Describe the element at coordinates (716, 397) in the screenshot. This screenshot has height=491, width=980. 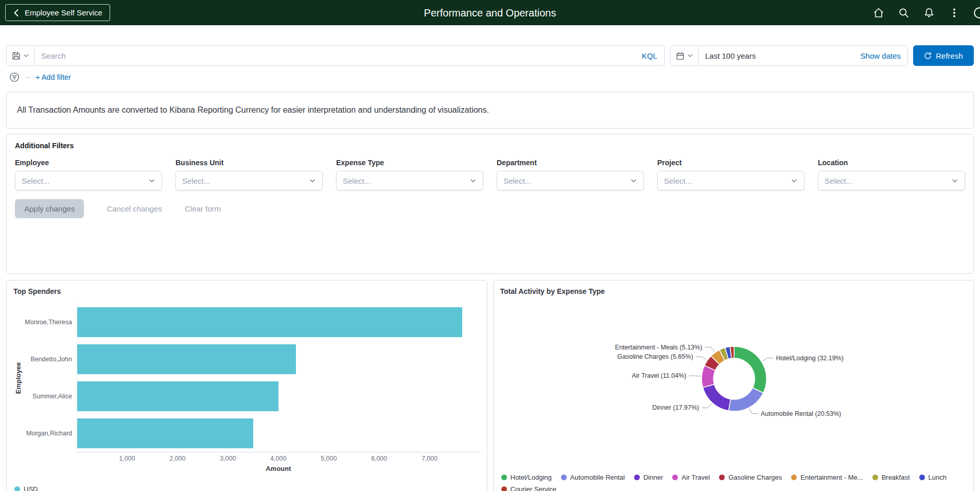
I see `donut-slice-dinner` at that location.